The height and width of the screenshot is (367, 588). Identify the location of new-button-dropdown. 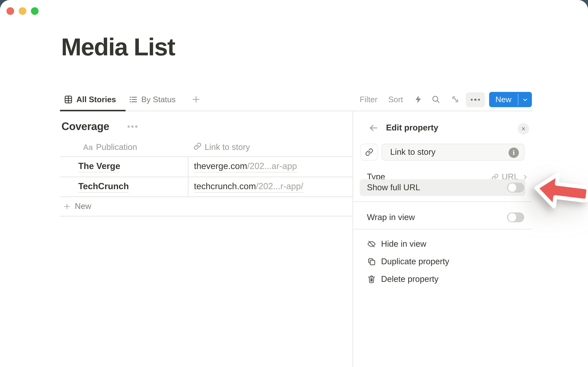
(525, 100).